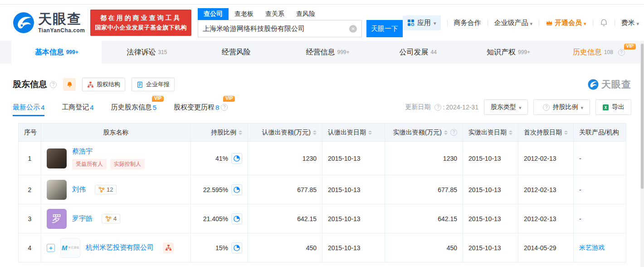 The width and height of the screenshot is (644, 267). I want to click on tab-intellectual-property: 知识产权 999+, so click(508, 52).